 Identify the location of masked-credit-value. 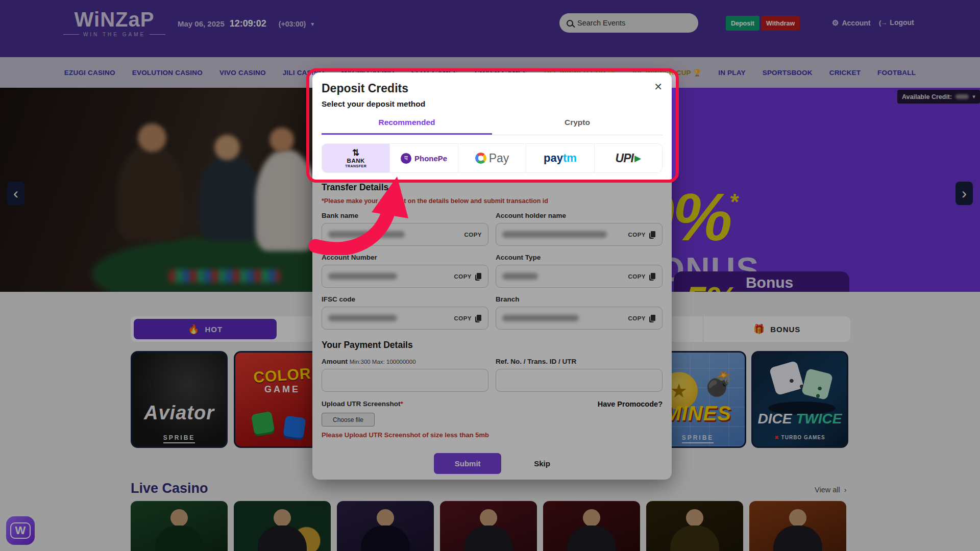
(962, 97).